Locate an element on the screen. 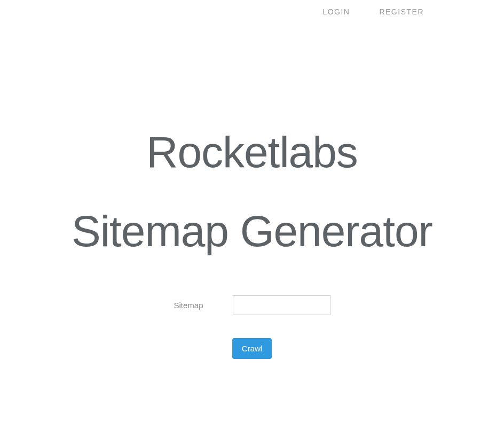 Image resolution: width=504 pixels, height=431 pixels. login-link: LOGIN is located at coordinates (336, 12).